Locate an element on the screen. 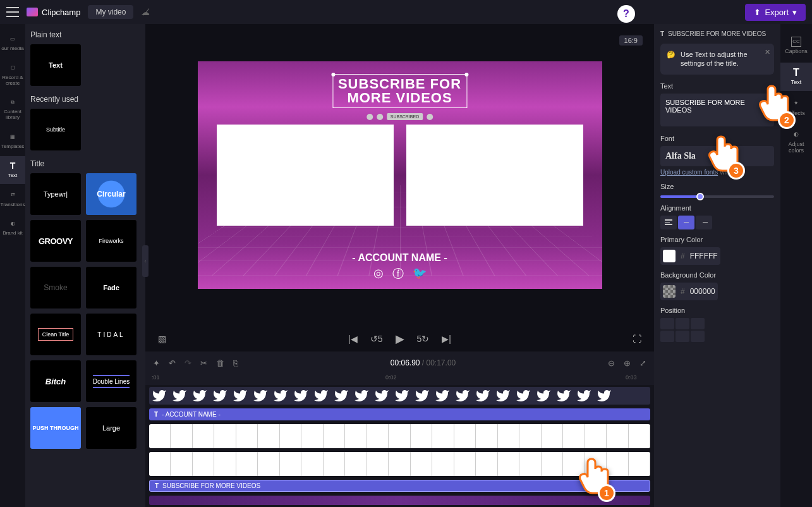 The height and width of the screenshot is (507, 812). rewind-5-button: ↺5 is located at coordinates (377, 339).